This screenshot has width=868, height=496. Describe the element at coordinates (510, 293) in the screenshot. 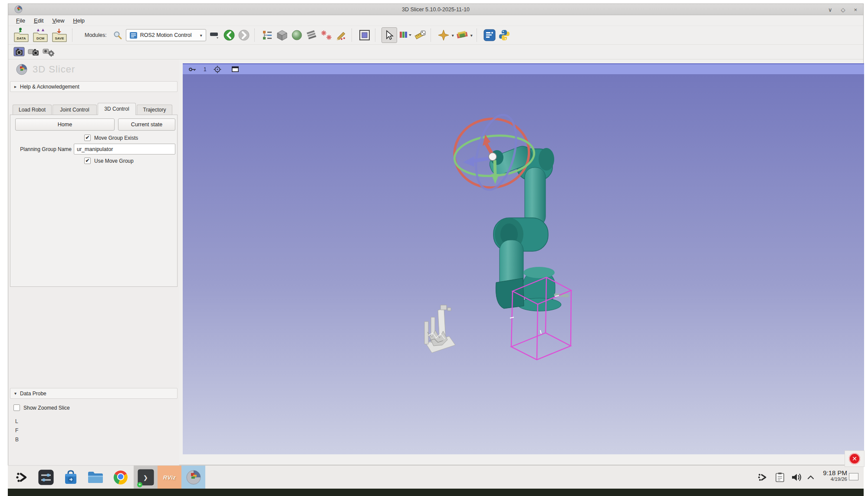

I see `robot-base-foot` at that location.